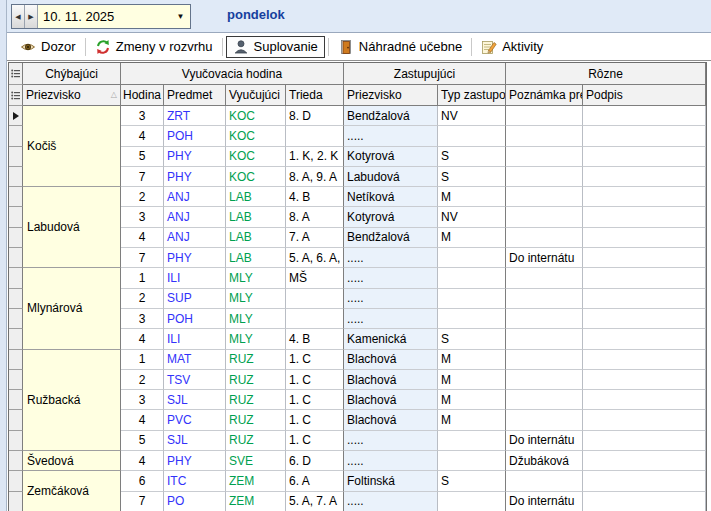 The width and height of the screenshot is (711, 511). I want to click on column-group-header-0: Chýbajúci, so click(72, 74).